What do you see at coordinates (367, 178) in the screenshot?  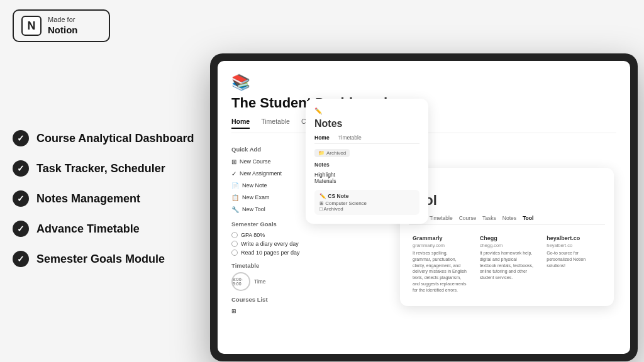 I see `notes-sidebar-highlight: HighlightMaterials` at bounding box center [367, 178].